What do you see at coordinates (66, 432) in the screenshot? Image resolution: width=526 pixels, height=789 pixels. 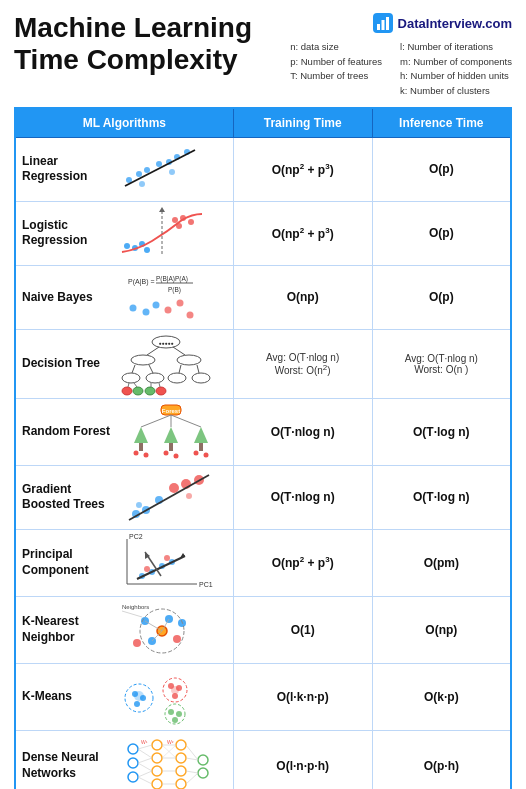 I see `algo-name: Random Forest` at bounding box center [66, 432].